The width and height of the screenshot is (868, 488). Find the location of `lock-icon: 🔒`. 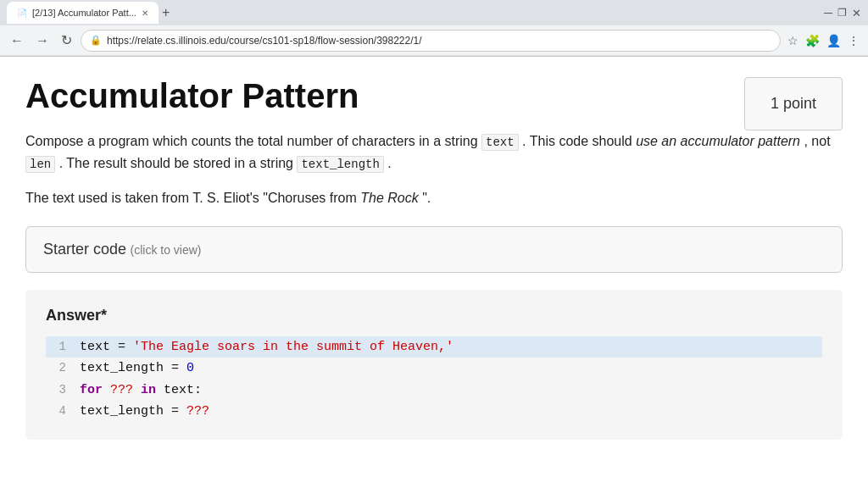

lock-icon: 🔒 is located at coordinates (96, 41).